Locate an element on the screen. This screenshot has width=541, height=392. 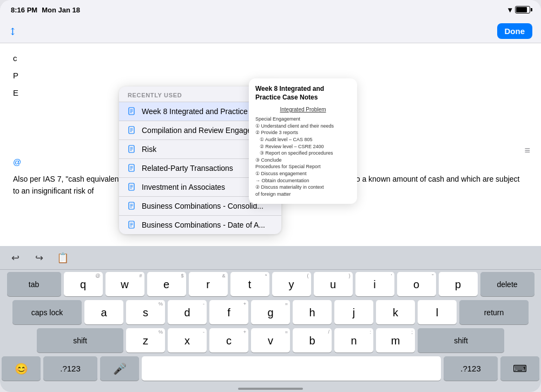
content-line-1: c is located at coordinates (270, 58).